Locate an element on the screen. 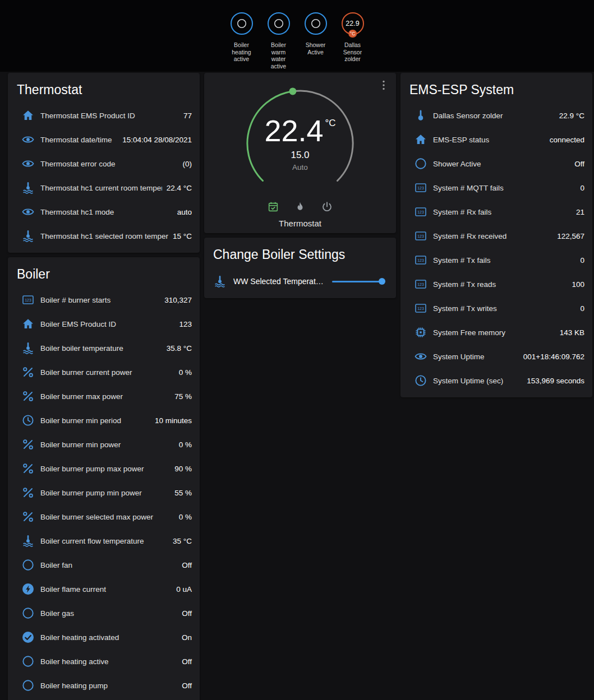  entity-row: Shower ActiveOff is located at coordinates (496, 164).